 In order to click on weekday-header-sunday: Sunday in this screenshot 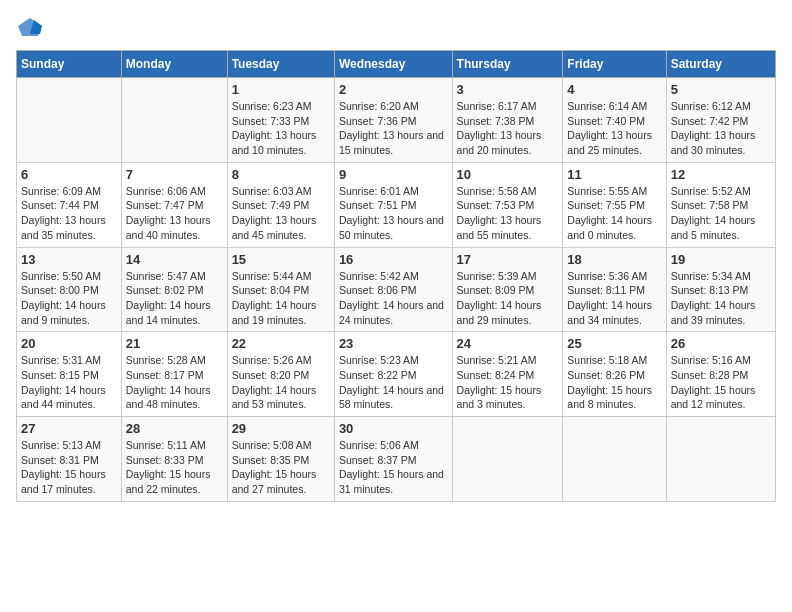, I will do `click(70, 64)`.